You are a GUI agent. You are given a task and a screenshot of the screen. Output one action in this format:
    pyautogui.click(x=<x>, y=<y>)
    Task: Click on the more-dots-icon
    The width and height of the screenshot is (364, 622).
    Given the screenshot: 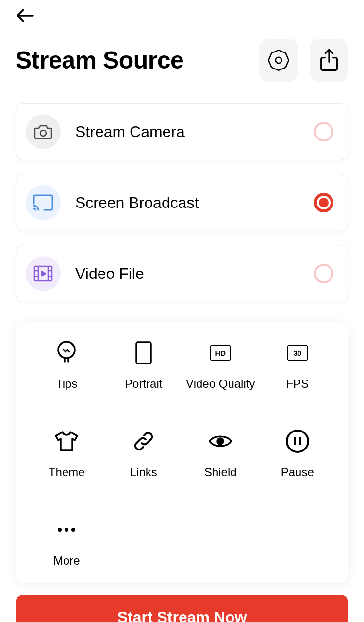 What is the action you would take?
    pyautogui.click(x=66, y=530)
    